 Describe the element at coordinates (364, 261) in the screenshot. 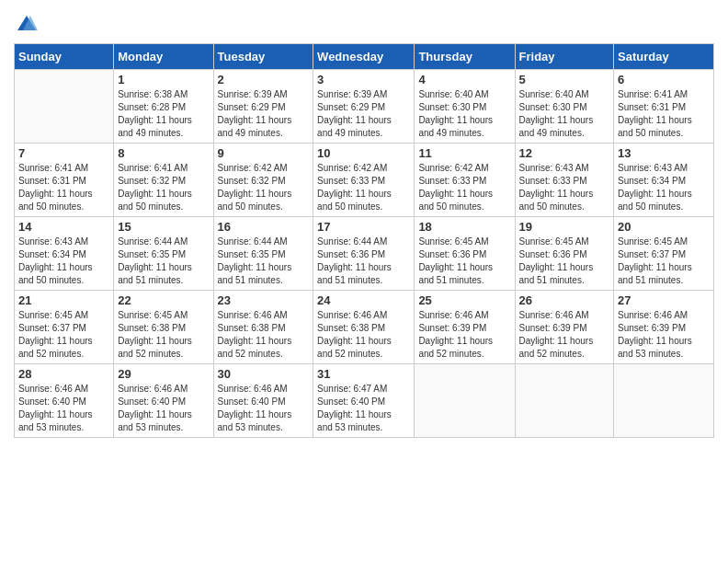

I see `day-info: Sunrise: 6:44 AM Sunset: 6:36 PM Dayligh…` at that location.